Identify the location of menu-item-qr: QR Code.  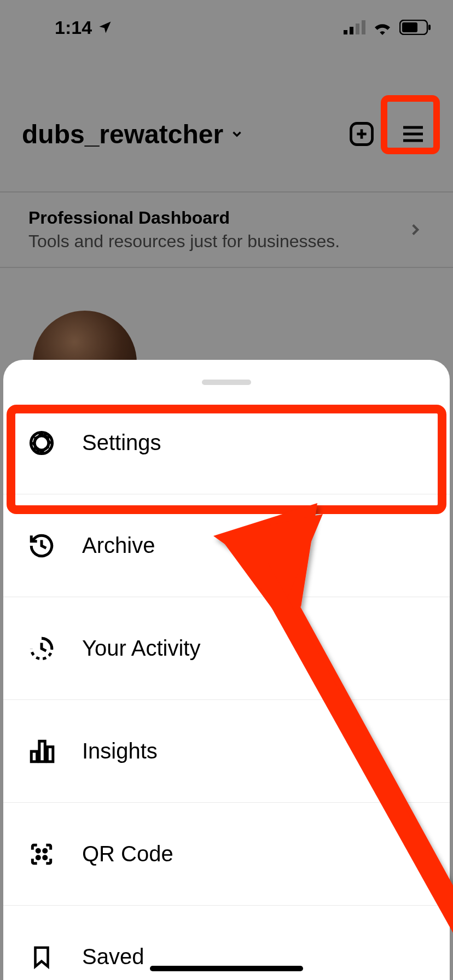
(226, 854).